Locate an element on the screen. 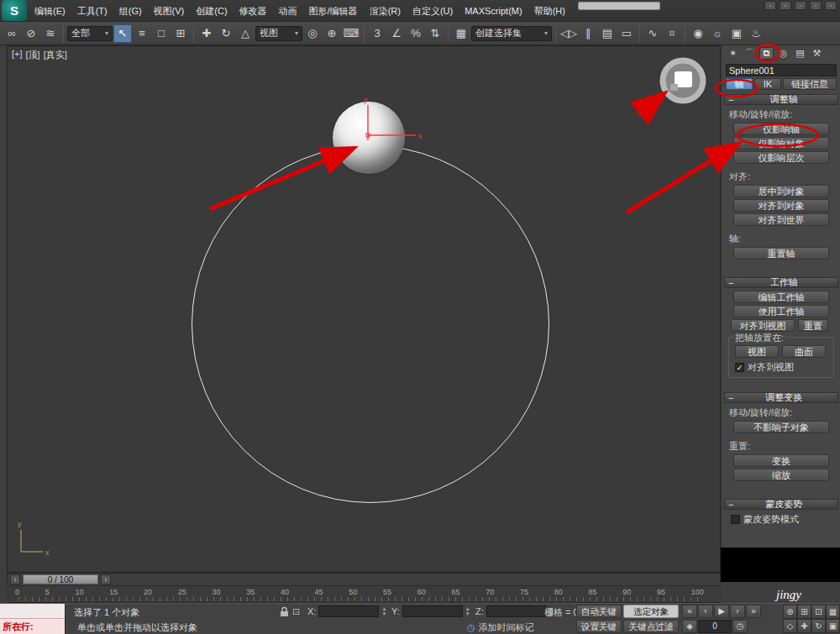 This screenshot has height=634, width=840. affect-pivot-only-button: 仅影响轴 is located at coordinates (781, 129).